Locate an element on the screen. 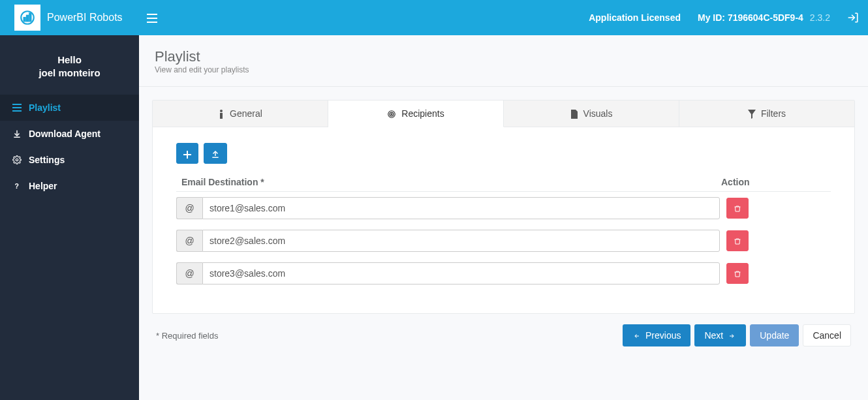 This screenshot has width=868, height=400. funnel-icon is located at coordinates (752, 114).